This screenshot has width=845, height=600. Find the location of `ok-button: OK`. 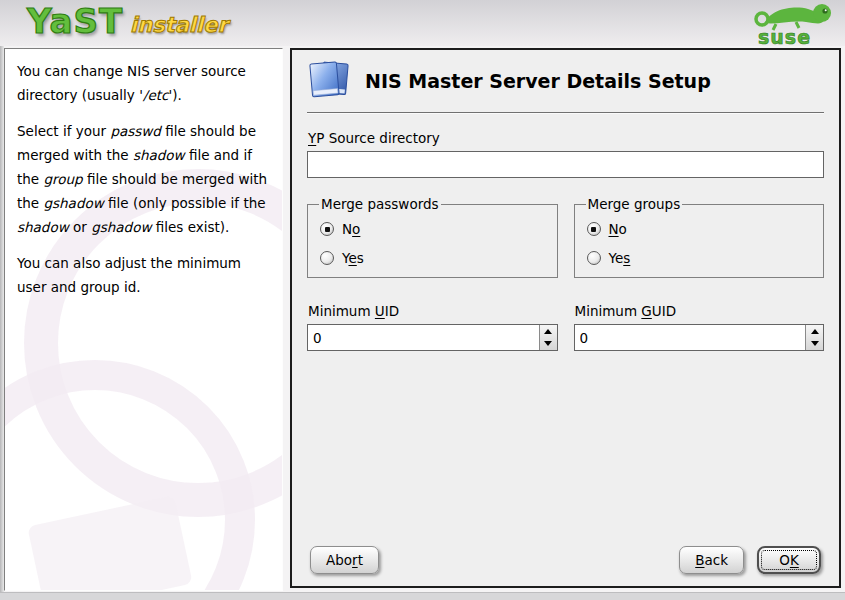

ok-button: OK is located at coordinates (789, 560).